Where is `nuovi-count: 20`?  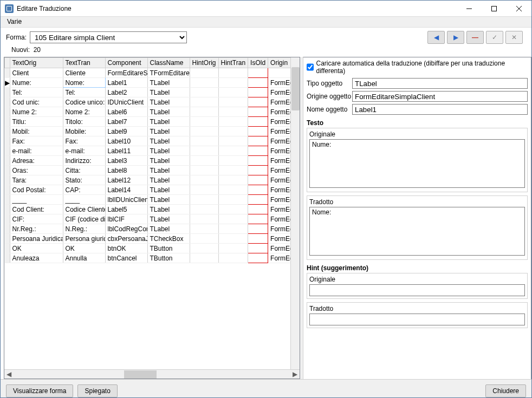 nuovi-count: 20 is located at coordinates (37, 50).